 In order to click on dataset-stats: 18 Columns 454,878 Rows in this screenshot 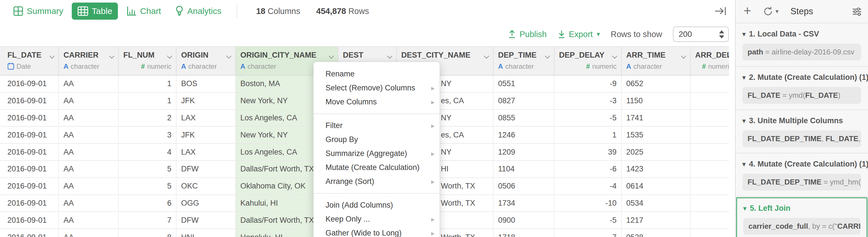, I will do `click(312, 11)`.